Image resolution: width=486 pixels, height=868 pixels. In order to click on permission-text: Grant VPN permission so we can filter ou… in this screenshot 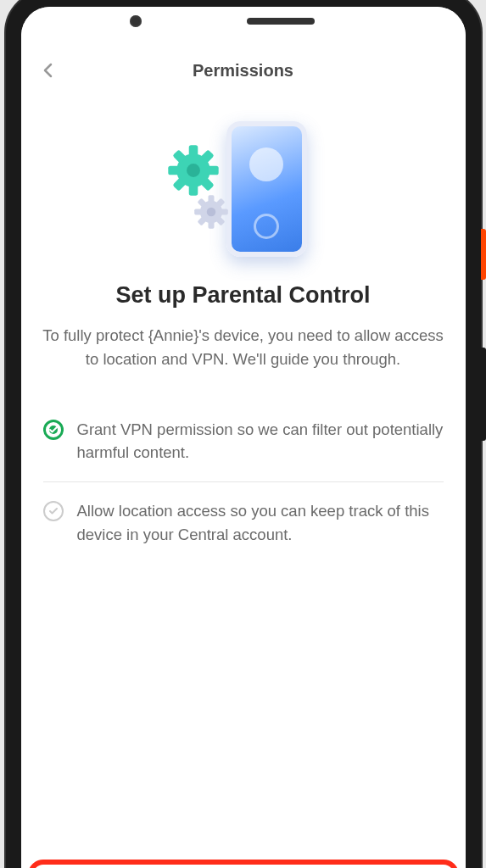, I will do `click(260, 442)`.